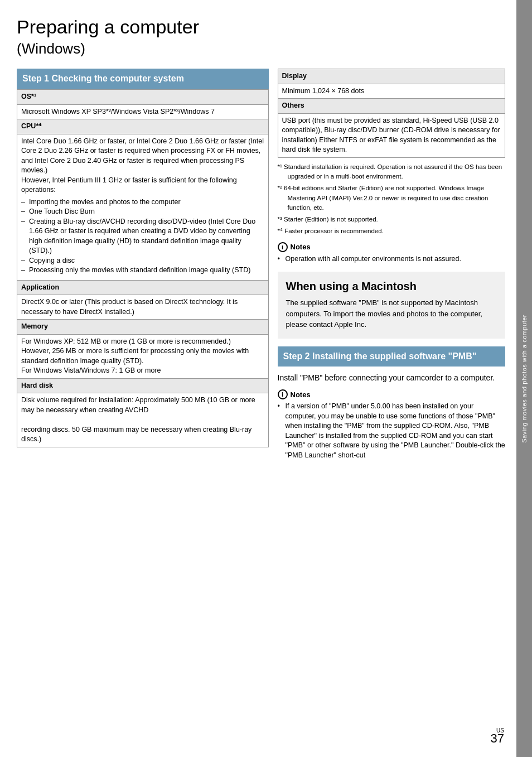 This screenshot has width=532, height=757. I want to click on sidebar-tab: Saving movies and photos with a computer, so click(524, 378).